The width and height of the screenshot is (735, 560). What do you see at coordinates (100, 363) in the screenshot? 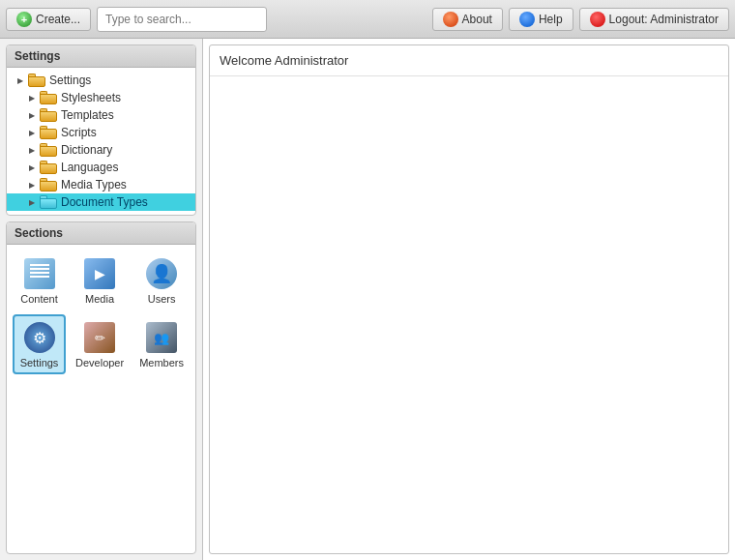
I see `developer-section-label: Developer` at bounding box center [100, 363].